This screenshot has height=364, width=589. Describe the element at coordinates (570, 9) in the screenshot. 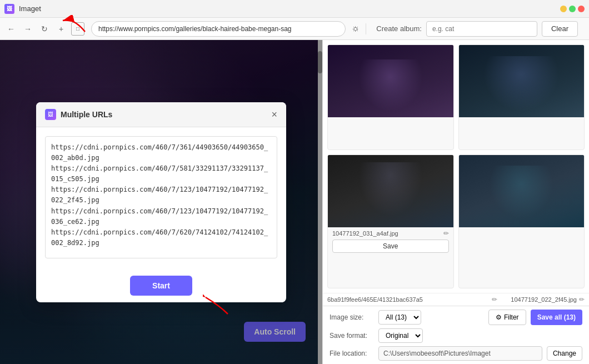

I see `window-controls` at that location.